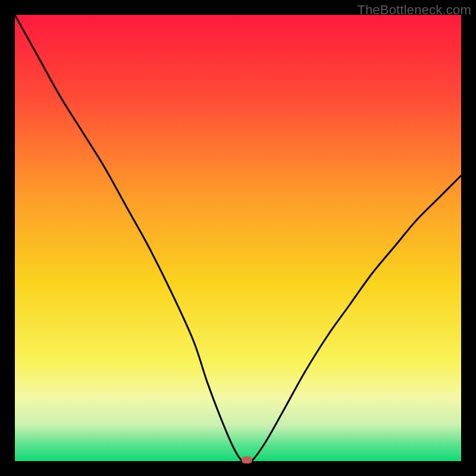 This screenshot has height=476, width=476. What do you see at coordinates (247, 460) in the screenshot?
I see `selected-point-marker` at bounding box center [247, 460].